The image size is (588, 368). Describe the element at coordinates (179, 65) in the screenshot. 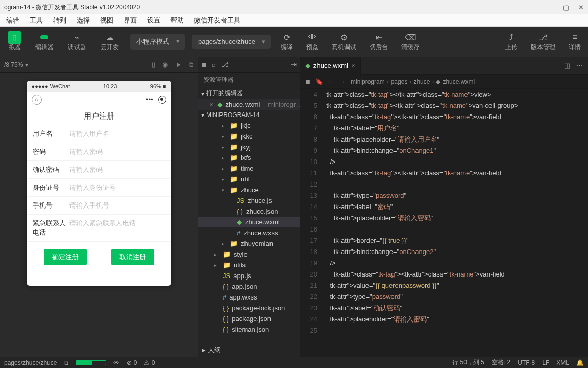

I see `mute-icon: 🕨` at that location.